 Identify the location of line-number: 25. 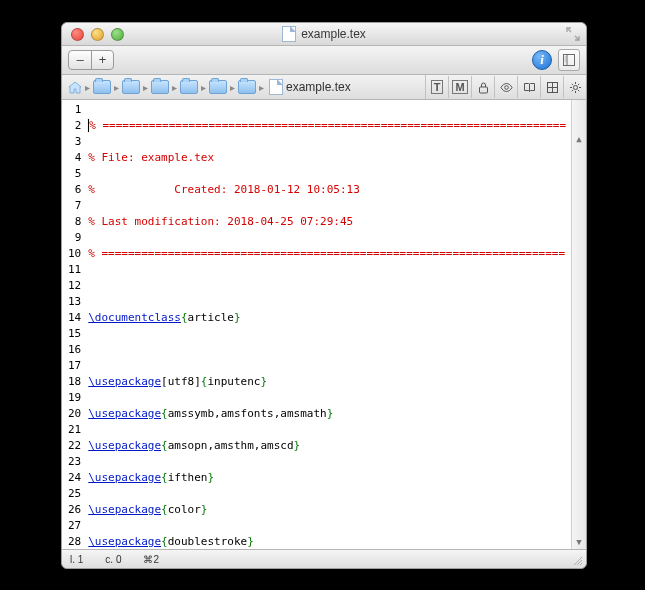
(74, 494).